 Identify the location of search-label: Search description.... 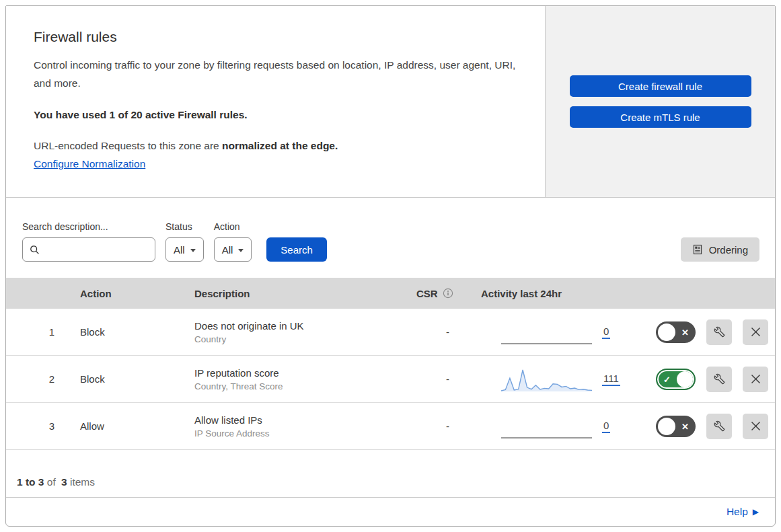
(89, 227).